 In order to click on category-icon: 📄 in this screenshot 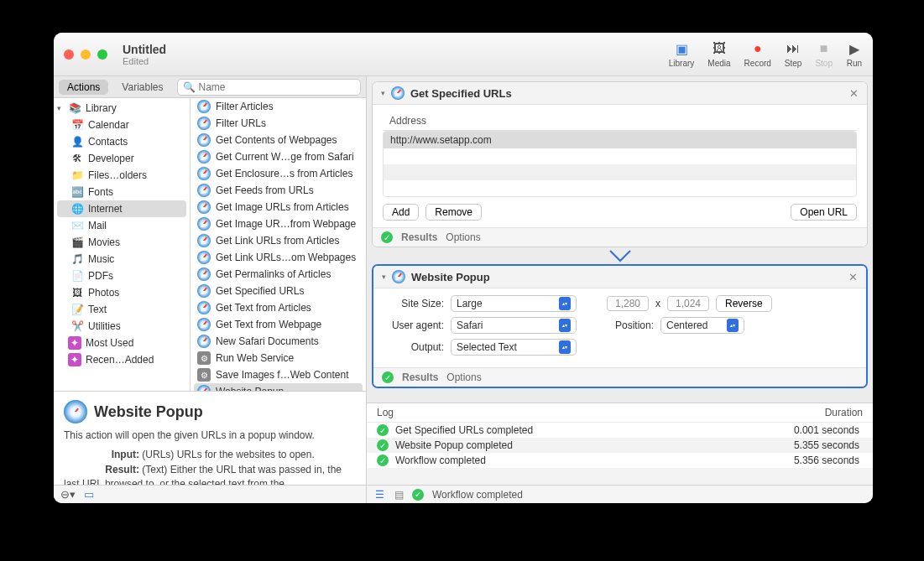, I will do `click(77, 276)`.